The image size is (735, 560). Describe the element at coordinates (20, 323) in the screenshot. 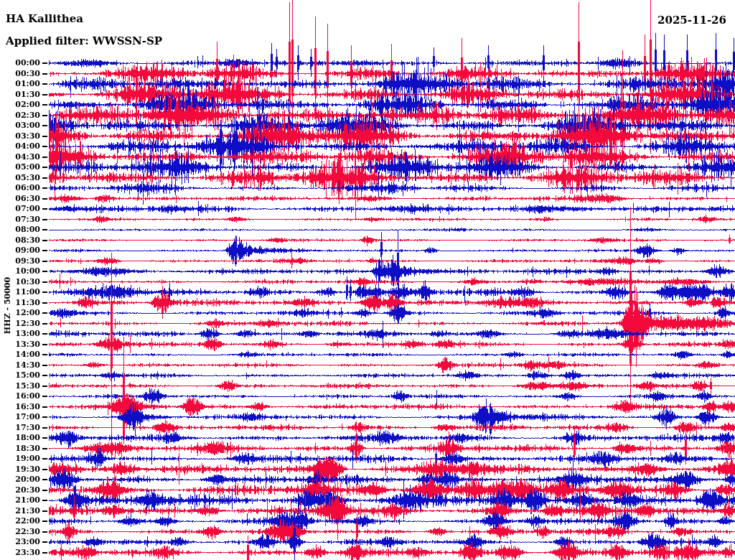

I see `time-label: 12:30` at that location.